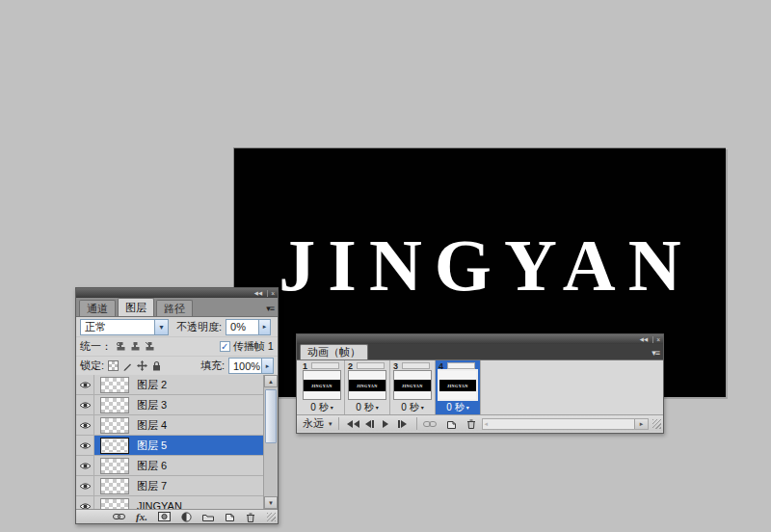 This screenshot has width=771, height=532. Describe the element at coordinates (124, 328) in the screenshot. I see `blend-mode-select: 正常 ▾` at that location.